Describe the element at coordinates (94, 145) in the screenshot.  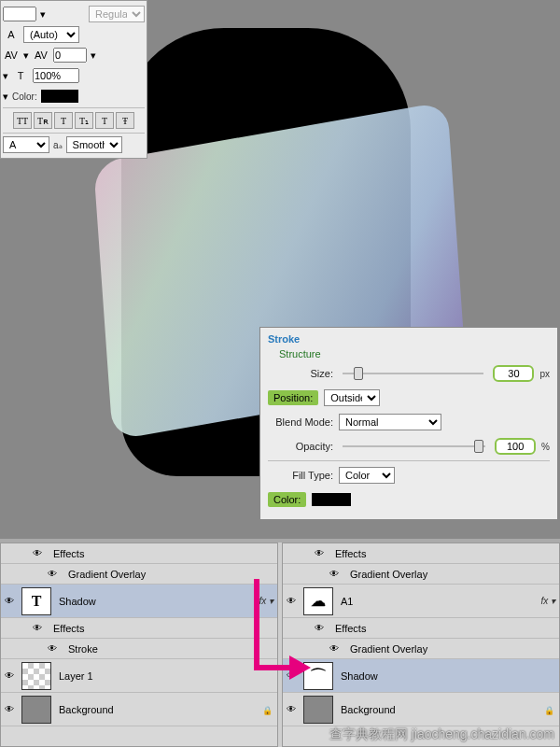
I see `antialias-select: Smooth` at that location.